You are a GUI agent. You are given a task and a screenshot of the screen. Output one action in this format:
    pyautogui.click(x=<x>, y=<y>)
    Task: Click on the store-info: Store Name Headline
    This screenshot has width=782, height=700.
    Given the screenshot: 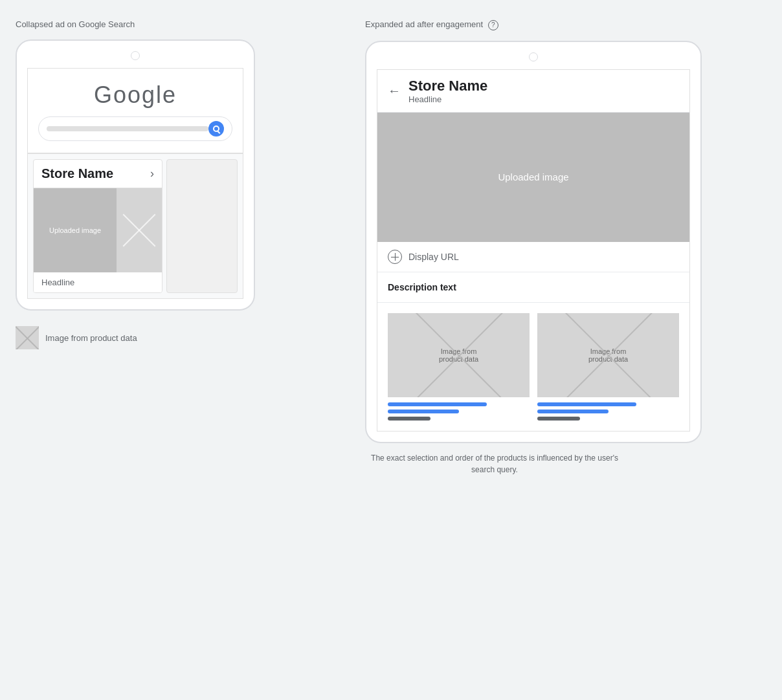 What is the action you would take?
    pyautogui.click(x=448, y=91)
    